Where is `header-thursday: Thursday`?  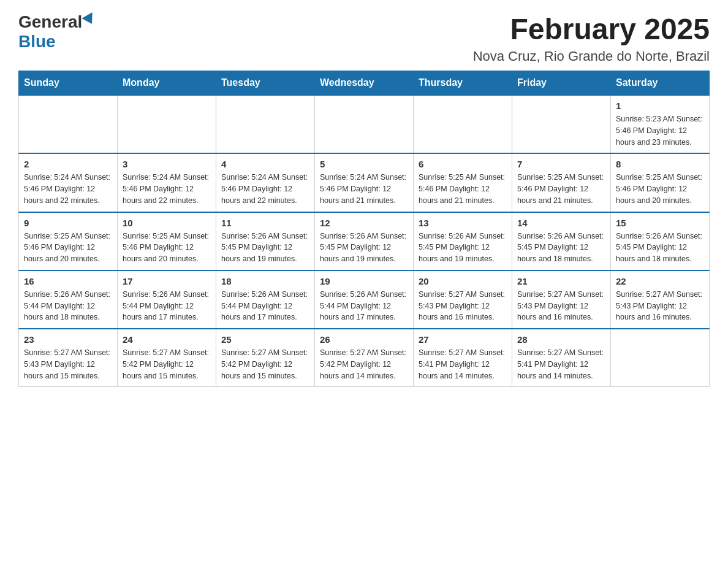 header-thursday: Thursday is located at coordinates (463, 83).